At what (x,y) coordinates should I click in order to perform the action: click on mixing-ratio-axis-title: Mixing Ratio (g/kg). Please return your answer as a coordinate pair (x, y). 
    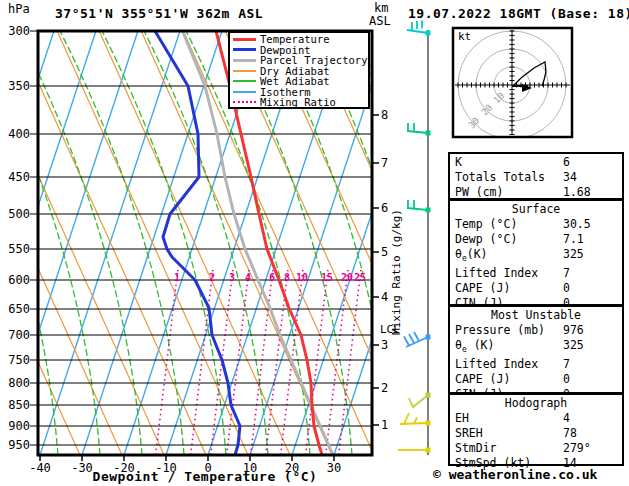
    Looking at the image, I should click on (396, 272).